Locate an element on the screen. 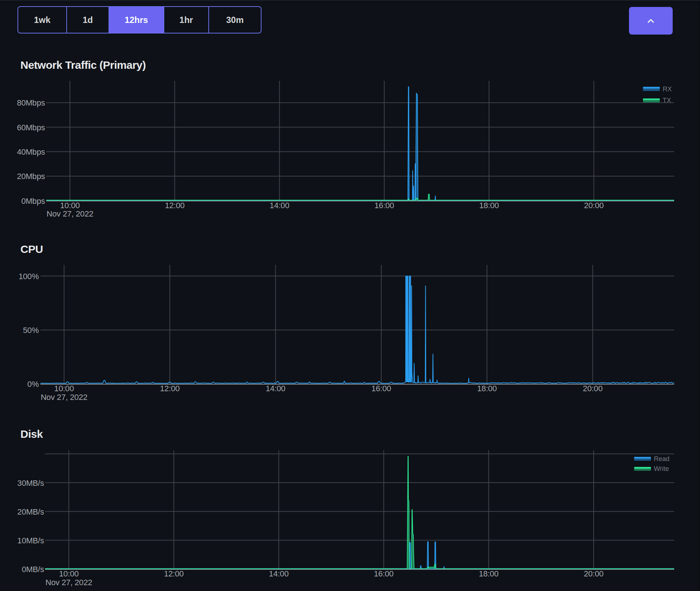 The height and width of the screenshot is (591, 700). svg-text: 0Mbps is located at coordinates (33, 201).